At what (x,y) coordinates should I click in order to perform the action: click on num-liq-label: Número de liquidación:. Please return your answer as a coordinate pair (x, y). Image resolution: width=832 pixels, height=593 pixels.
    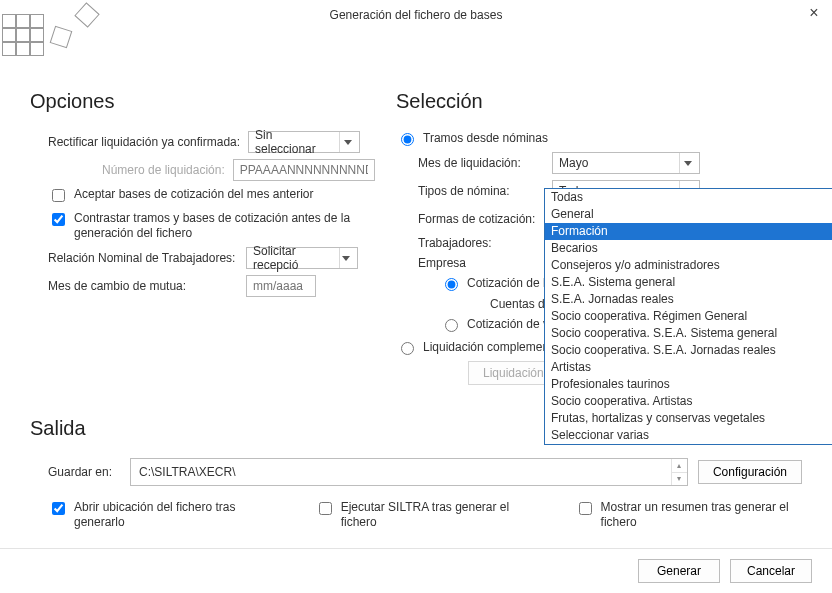
    Looking at the image, I should click on (164, 170).